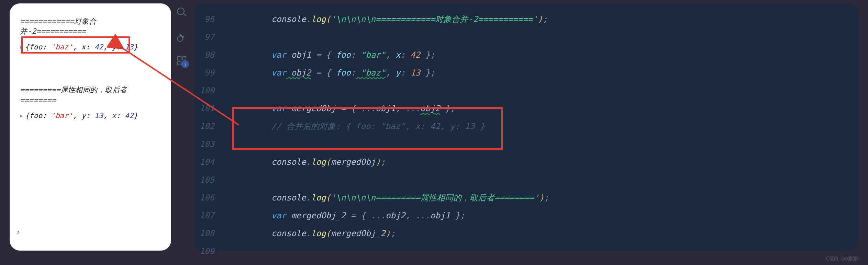 This screenshot has height=265, width=868. What do you see at coordinates (545, 233) in the screenshot?
I see `code-line-108: console.log(mergedObj_2);` at bounding box center [545, 233].